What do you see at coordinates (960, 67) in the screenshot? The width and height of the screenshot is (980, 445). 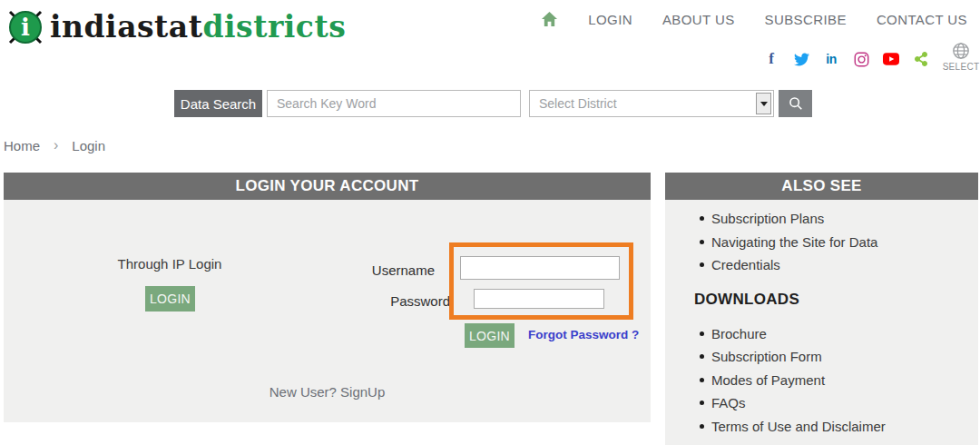 I see `language-select-label: SELECT` at bounding box center [960, 67].